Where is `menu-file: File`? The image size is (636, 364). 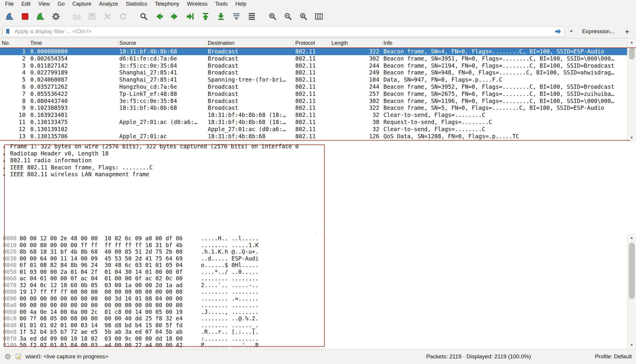
menu-file: File is located at coordinates (9, 4).